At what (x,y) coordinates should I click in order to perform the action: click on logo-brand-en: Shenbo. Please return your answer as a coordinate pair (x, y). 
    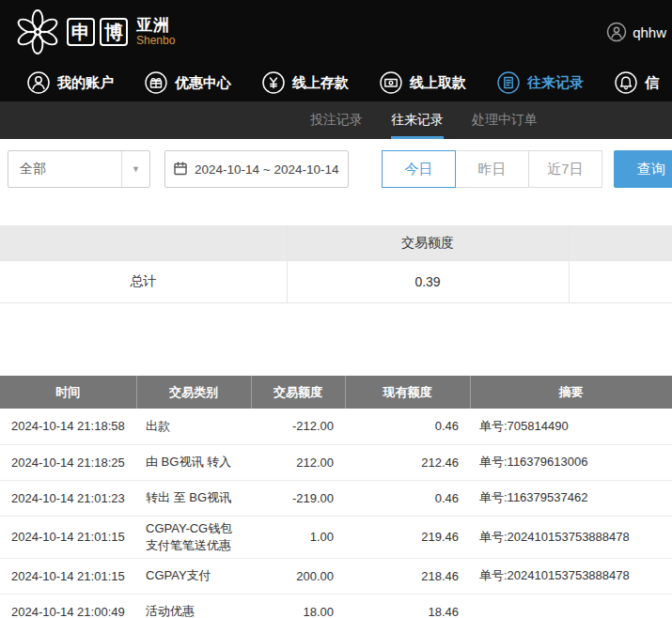
    Looking at the image, I should click on (156, 41).